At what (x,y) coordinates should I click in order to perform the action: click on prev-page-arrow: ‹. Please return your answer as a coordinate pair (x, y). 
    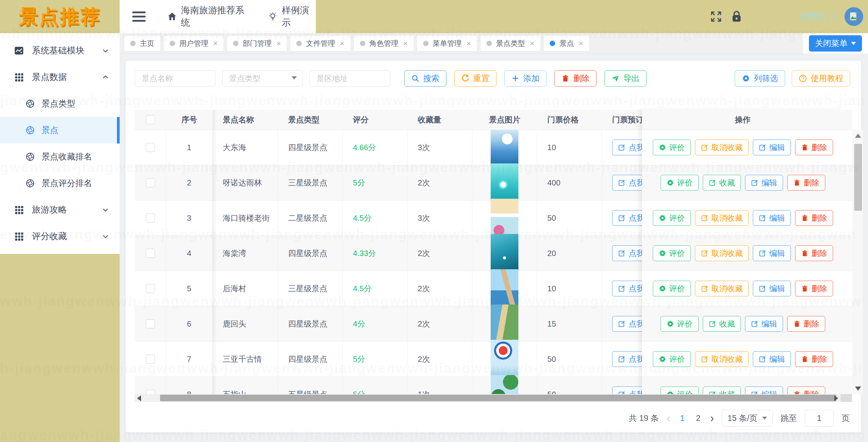
    Looking at the image, I should click on (669, 418).